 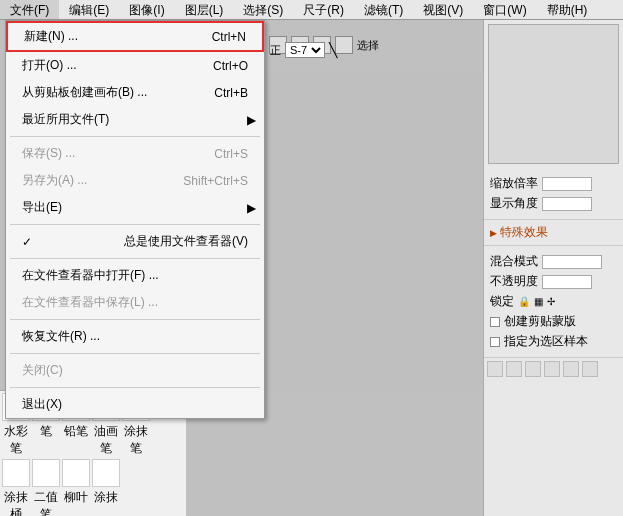 I want to click on menu-layer: 图层(L), so click(x=204, y=10).